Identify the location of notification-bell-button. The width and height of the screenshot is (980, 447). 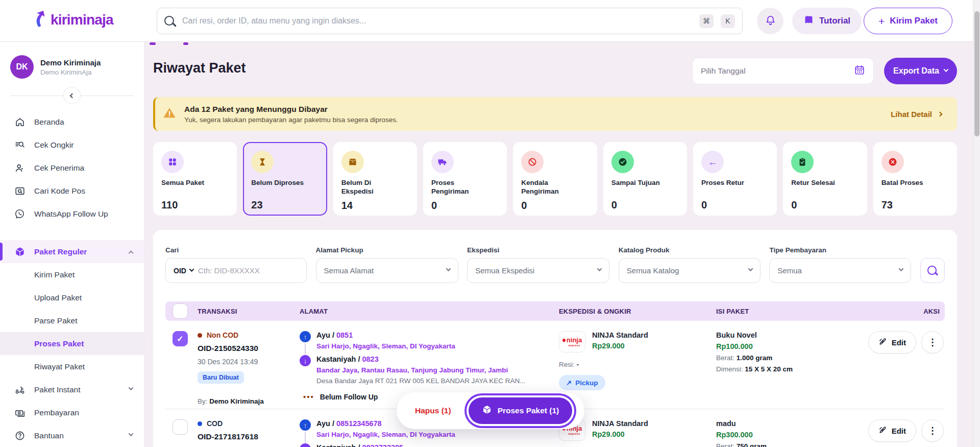
(770, 21).